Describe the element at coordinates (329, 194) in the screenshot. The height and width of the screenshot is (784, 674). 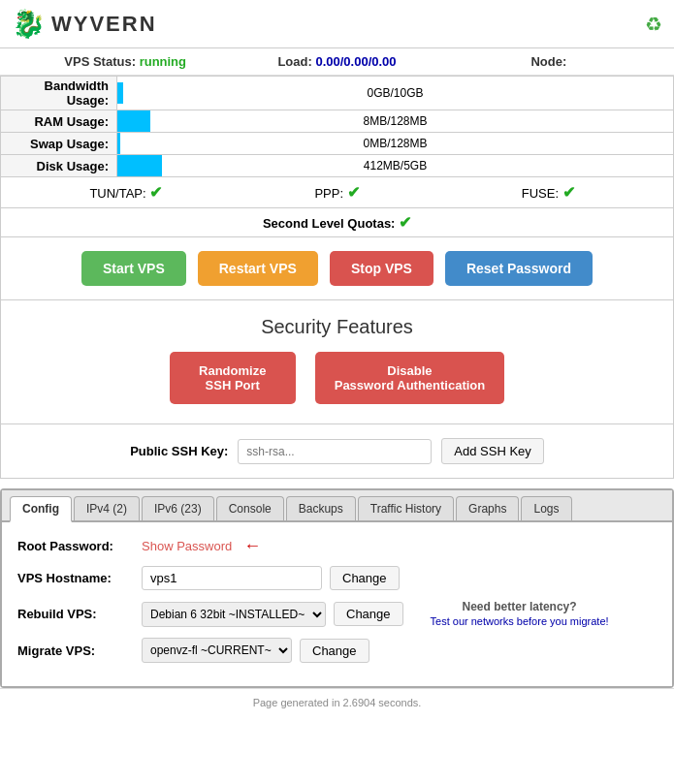
I see `ppp-label: PPP:` at that location.